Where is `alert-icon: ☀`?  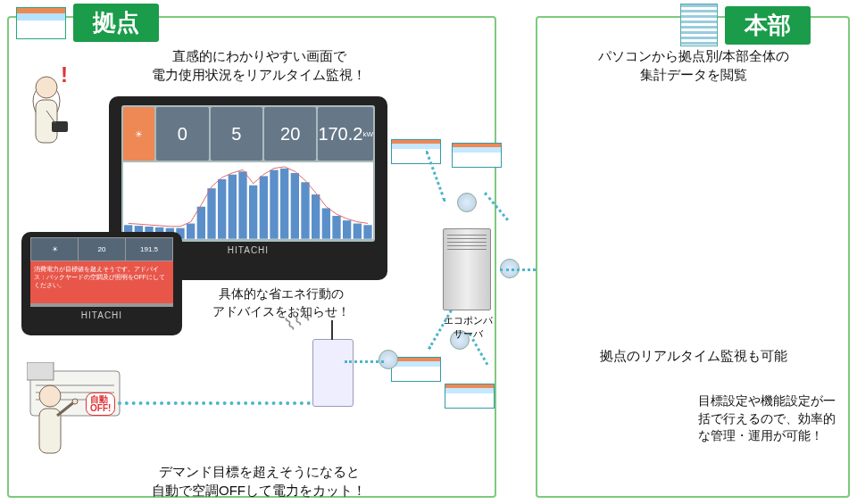 alert-icon: ☀ is located at coordinates (54, 250).